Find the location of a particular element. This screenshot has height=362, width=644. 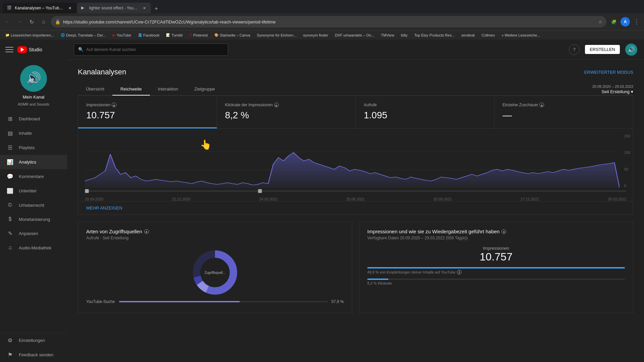

stat-card-zuschauer: Einzelne Zuschauer ▲ — is located at coordinates (564, 112).